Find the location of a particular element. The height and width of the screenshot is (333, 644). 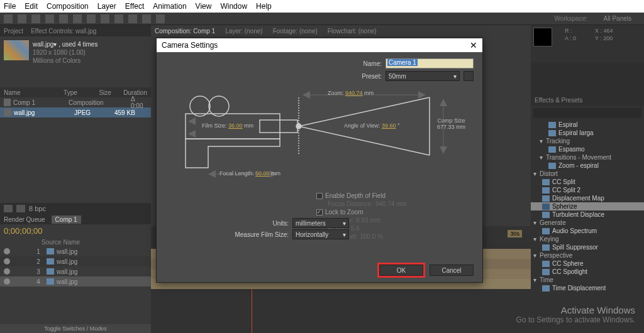

layer-row: 2wall.jpg is located at coordinates (75, 261).